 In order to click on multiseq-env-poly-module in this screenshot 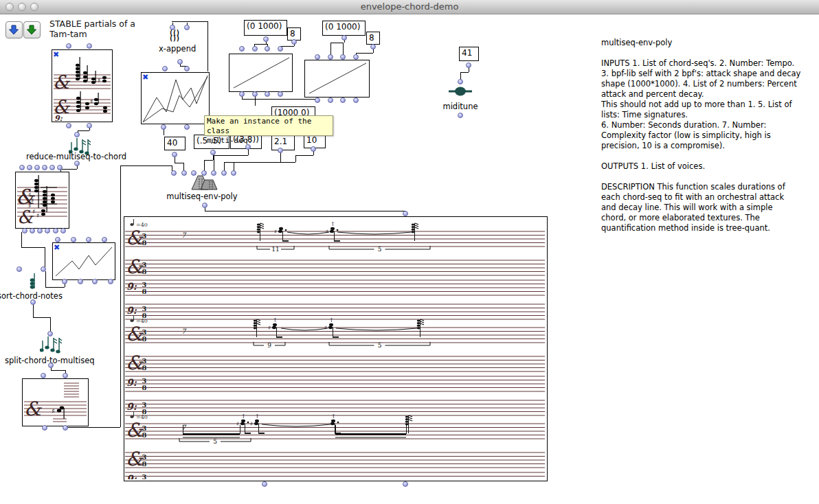, I will do `click(204, 184)`.